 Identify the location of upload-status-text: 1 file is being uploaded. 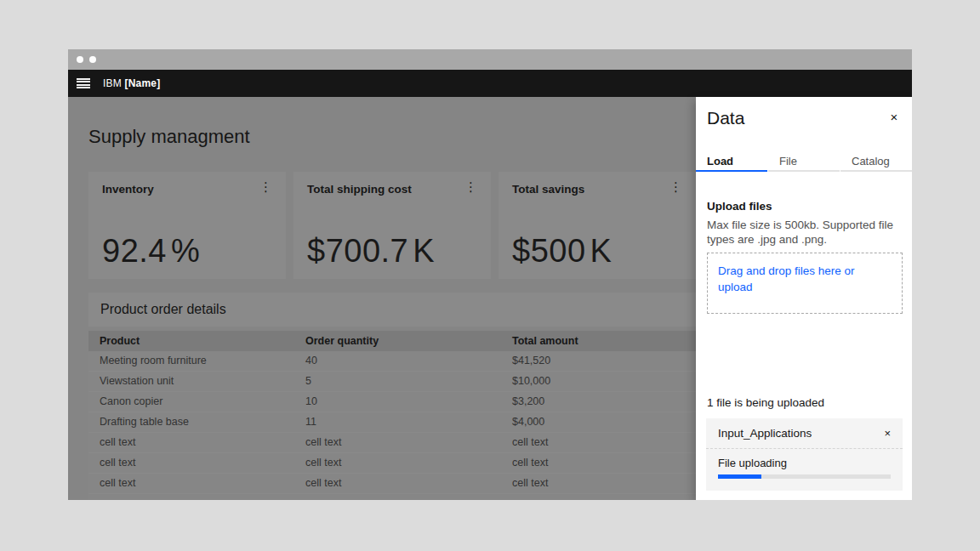
(766, 403).